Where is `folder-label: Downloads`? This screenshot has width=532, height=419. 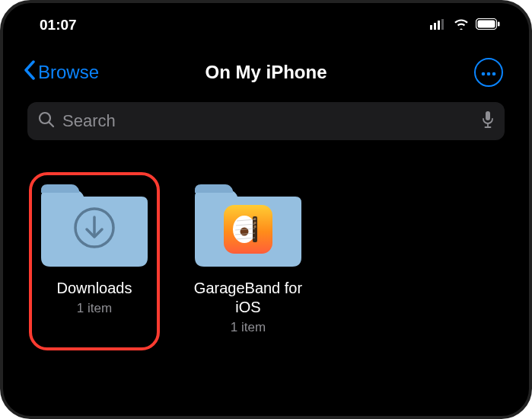 folder-label: Downloads is located at coordinates (94, 288).